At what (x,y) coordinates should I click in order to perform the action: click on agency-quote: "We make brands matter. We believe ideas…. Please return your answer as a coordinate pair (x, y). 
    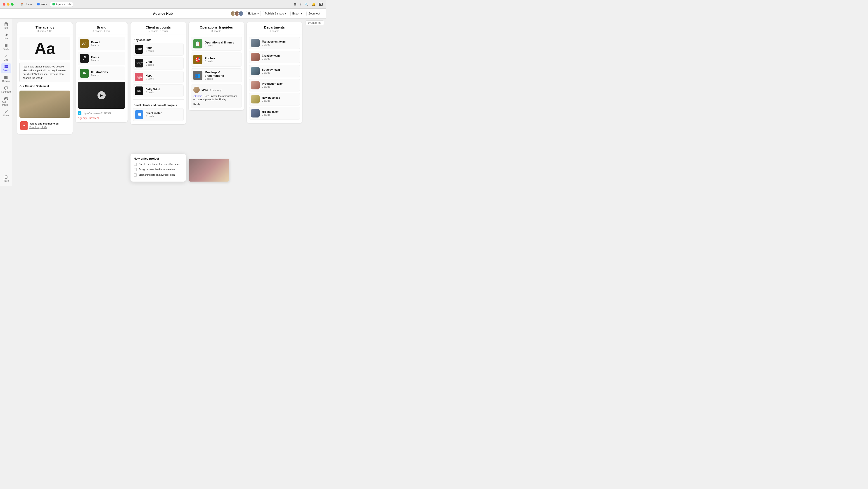
    Looking at the image, I should click on (45, 72).